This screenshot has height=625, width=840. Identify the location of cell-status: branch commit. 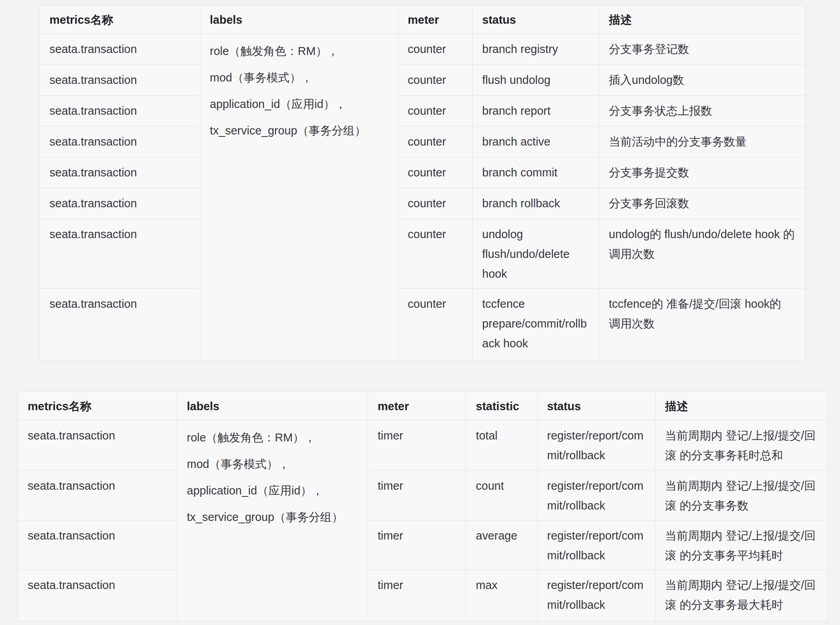
(536, 173).